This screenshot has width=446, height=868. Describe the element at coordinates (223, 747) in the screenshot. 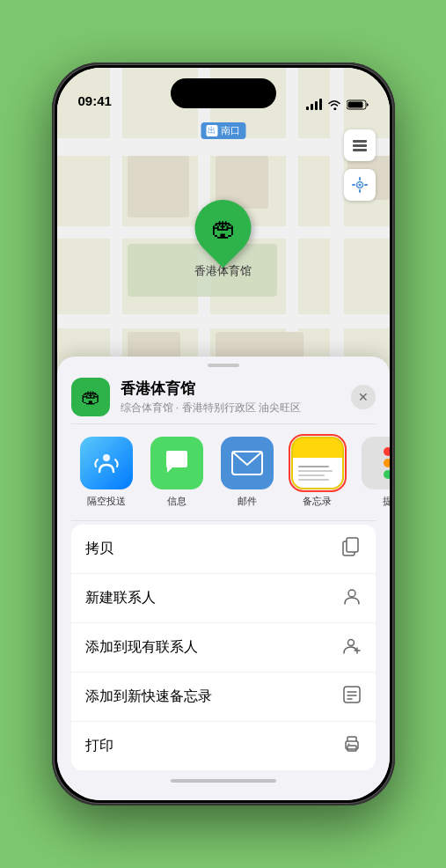

I see `action-print: 打印` at that location.